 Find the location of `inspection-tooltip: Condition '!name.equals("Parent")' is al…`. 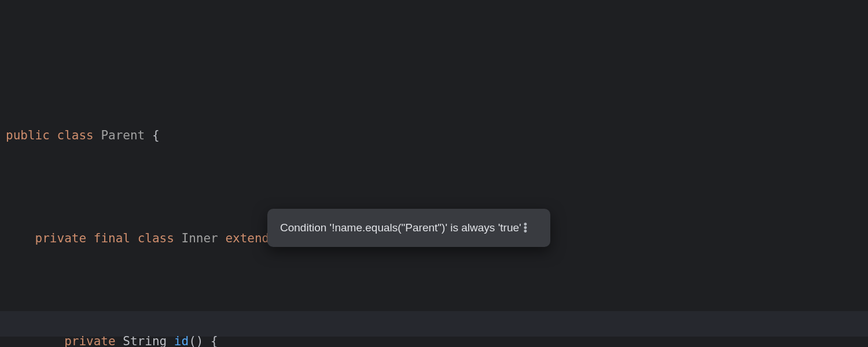

inspection-tooltip: Condition '!name.equals("Parent")' is al… is located at coordinates (409, 228).